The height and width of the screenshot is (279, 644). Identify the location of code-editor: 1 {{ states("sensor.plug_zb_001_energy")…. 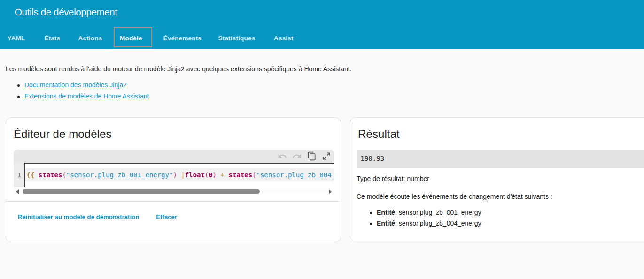
(174, 172).